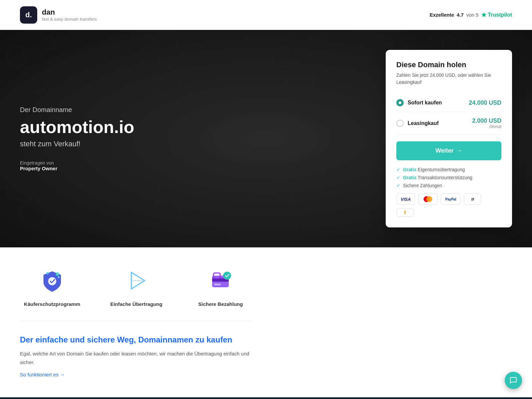  Describe the element at coordinates (398, 178) in the screenshot. I see `check-icon-2: ✓` at that location.